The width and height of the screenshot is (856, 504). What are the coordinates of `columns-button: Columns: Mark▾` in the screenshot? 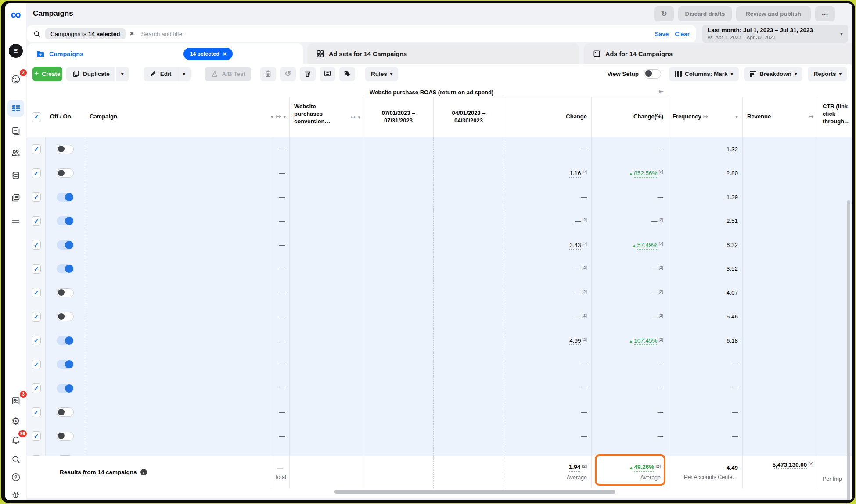 It's located at (704, 74).